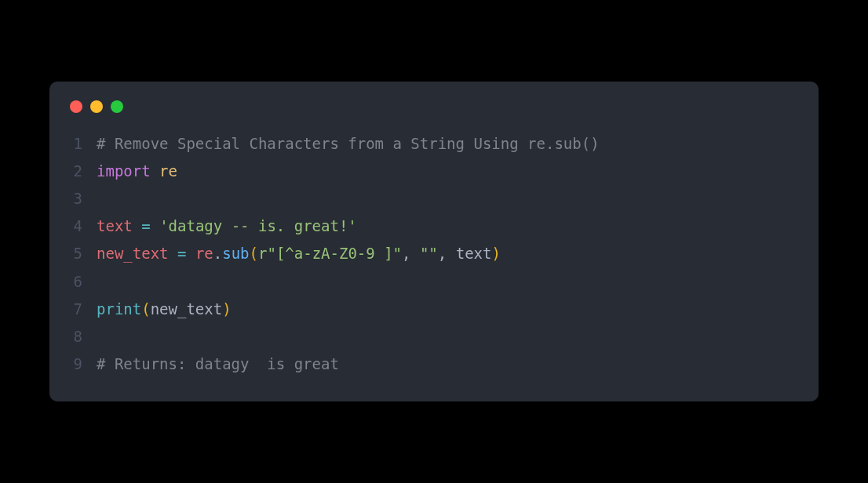 The image size is (868, 483). Describe the element at coordinates (97, 107) in the screenshot. I see `minimize-icon` at that location.